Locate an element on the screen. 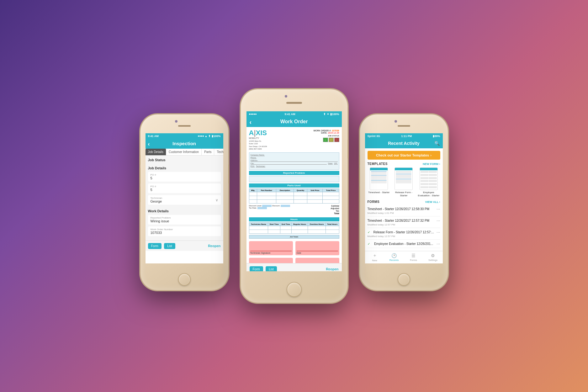 This screenshot has width=588, height=392. wo-discount-pct-box is located at coordinates (285, 206).